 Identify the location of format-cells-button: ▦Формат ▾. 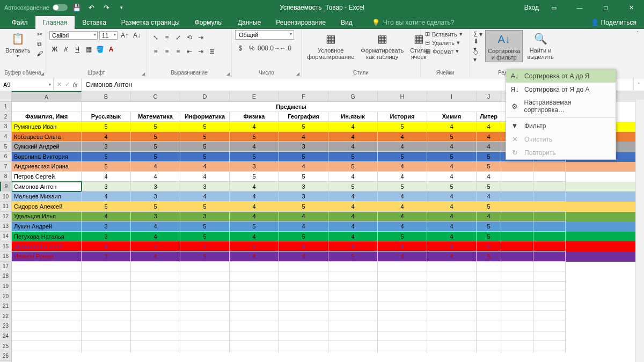
(444, 51).